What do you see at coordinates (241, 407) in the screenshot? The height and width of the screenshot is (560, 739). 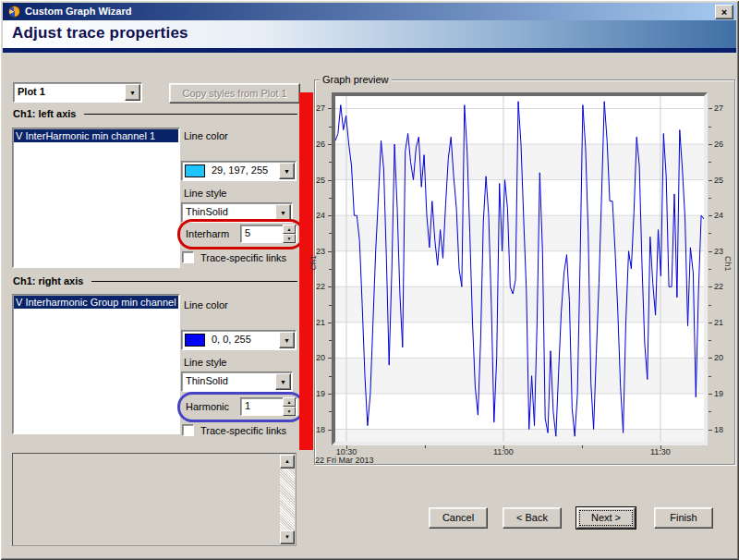 I see `harmonic-annotation-ellipse` at bounding box center [241, 407].